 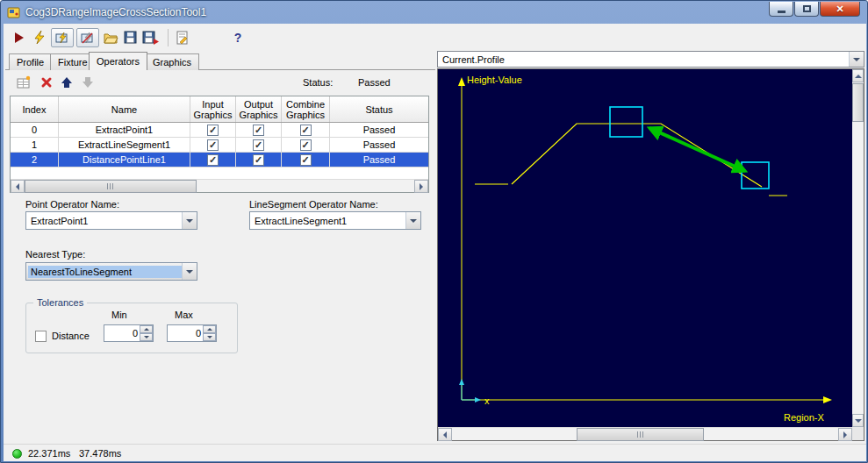 I want to click on delete-operator-button, so click(x=47, y=82).